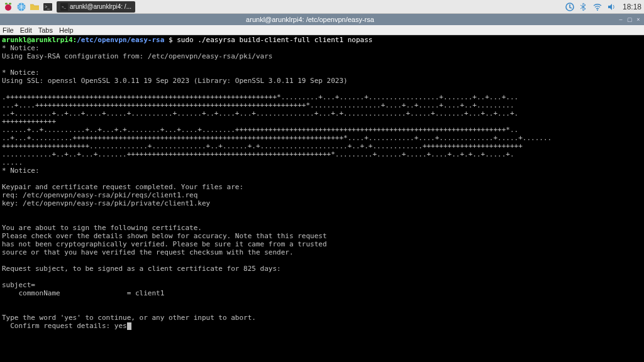  What do you see at coordinates (101, 6) in the screenshot?
I see `taskbar-label: arunkl@arunklrpi4: /...` at bounding box center [101, 6].